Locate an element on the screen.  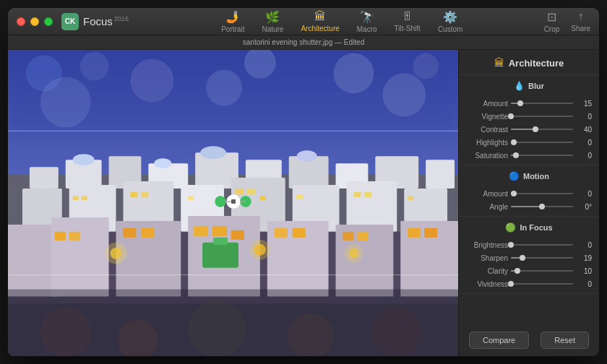
panel-title: Architecture is located at coordinates (536, 64).